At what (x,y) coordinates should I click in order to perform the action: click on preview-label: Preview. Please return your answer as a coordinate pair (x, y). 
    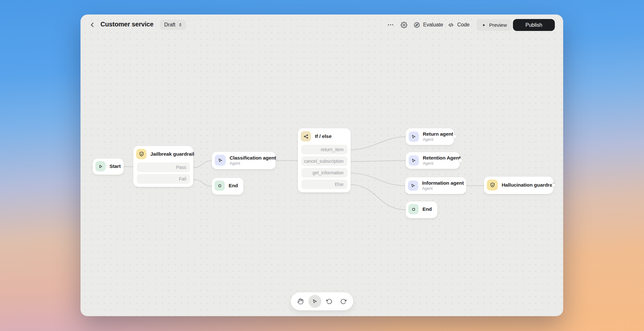
    Looking at the image, I should click on (498, 25).